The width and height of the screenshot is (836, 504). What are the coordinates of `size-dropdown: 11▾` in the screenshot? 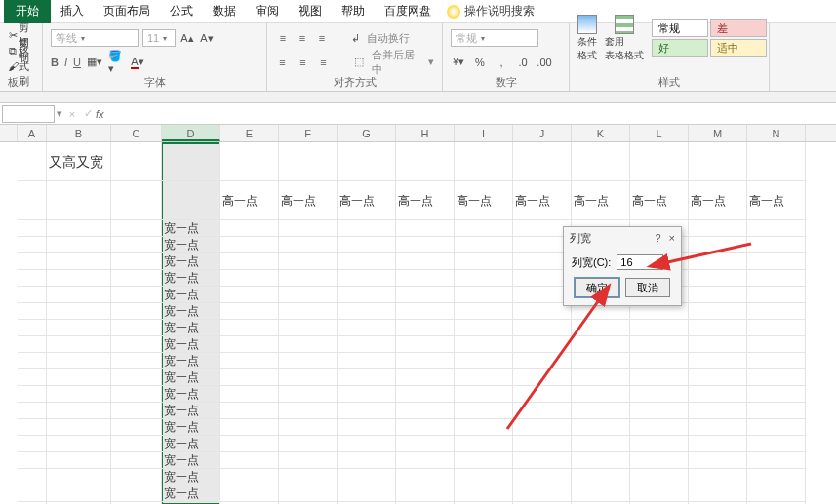 It's located at (159, 38).